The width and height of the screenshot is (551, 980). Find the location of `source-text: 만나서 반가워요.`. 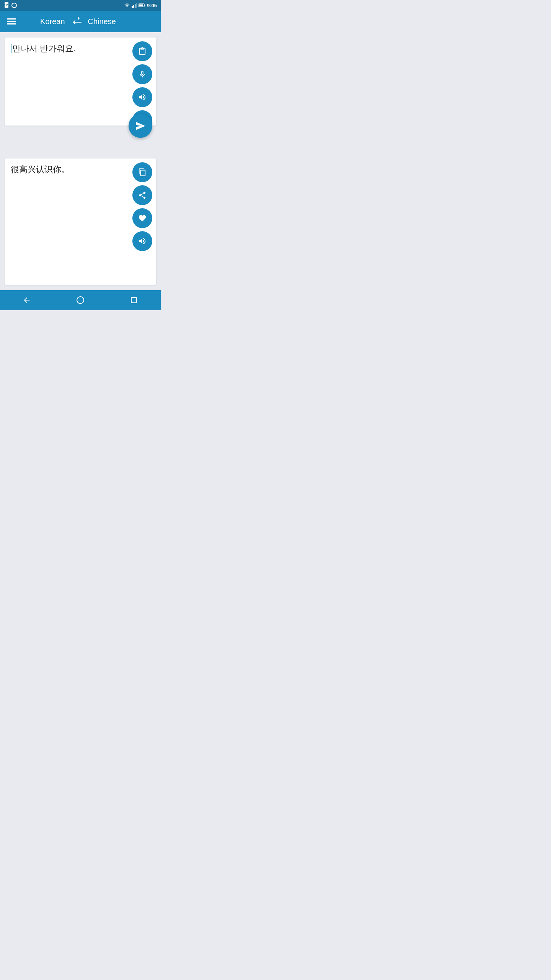

source-text: 만나서 반가워요. is located at coordinates (70, 49).